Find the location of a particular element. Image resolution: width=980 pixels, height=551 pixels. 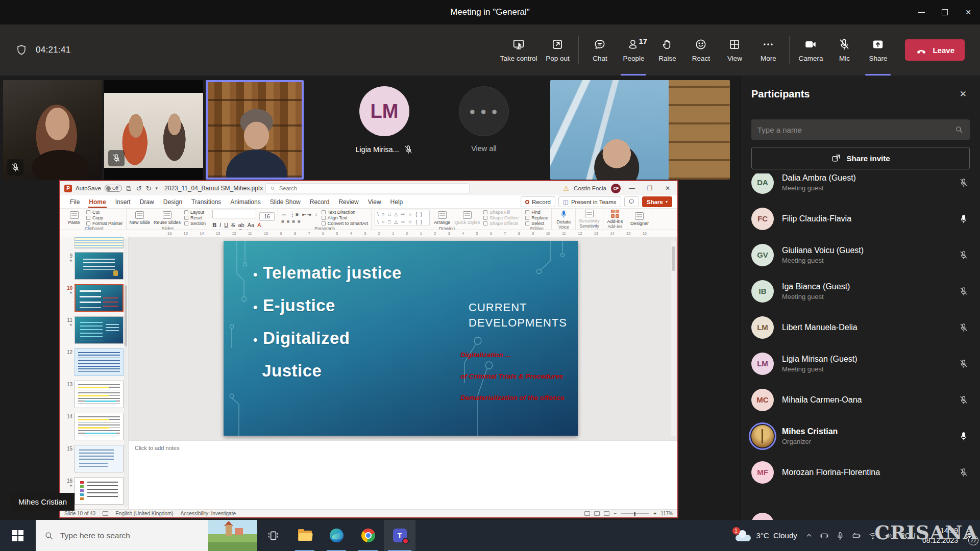

participant-row: LMLigia Mirisan (Guest)Meeting guest is located at coordinates (861, 363).